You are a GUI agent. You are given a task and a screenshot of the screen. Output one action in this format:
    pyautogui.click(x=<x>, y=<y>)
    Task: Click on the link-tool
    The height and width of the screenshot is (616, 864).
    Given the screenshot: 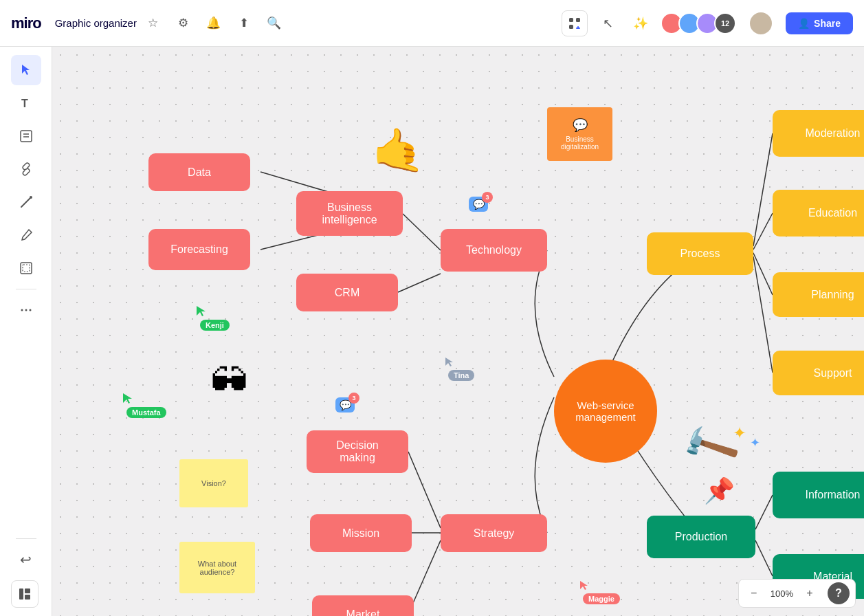 What is the action you would take?
    pyautogui.click(x=26, y=169)
    